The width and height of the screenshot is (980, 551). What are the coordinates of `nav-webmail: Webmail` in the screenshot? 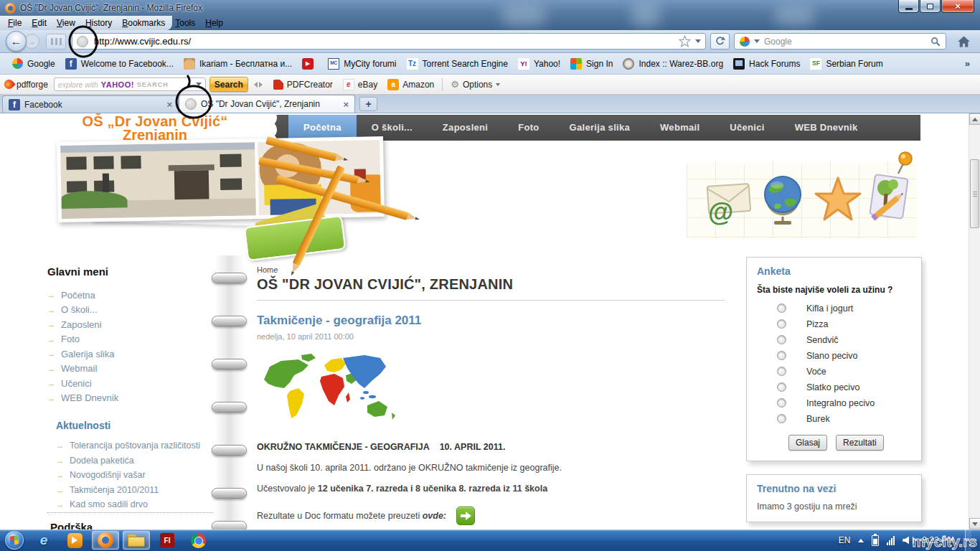 It's located at (680, 128).